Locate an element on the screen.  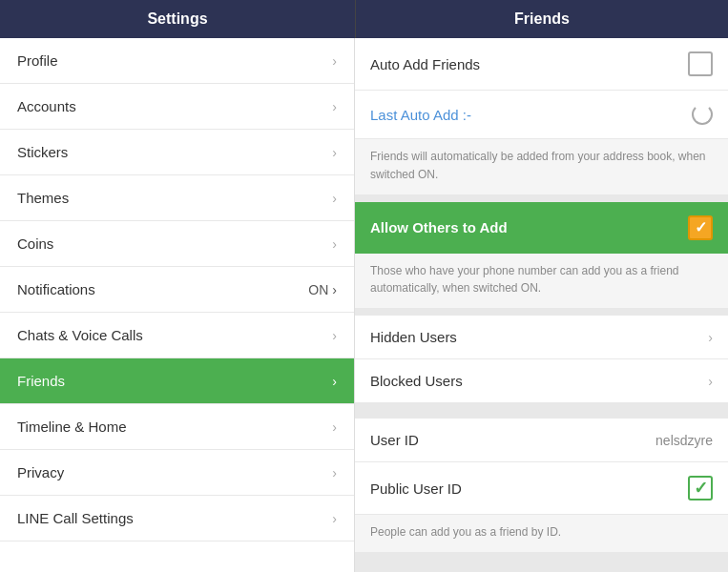
sidebar-item-line-call: LINE Call Settings › is located at coordinates (177, 519).